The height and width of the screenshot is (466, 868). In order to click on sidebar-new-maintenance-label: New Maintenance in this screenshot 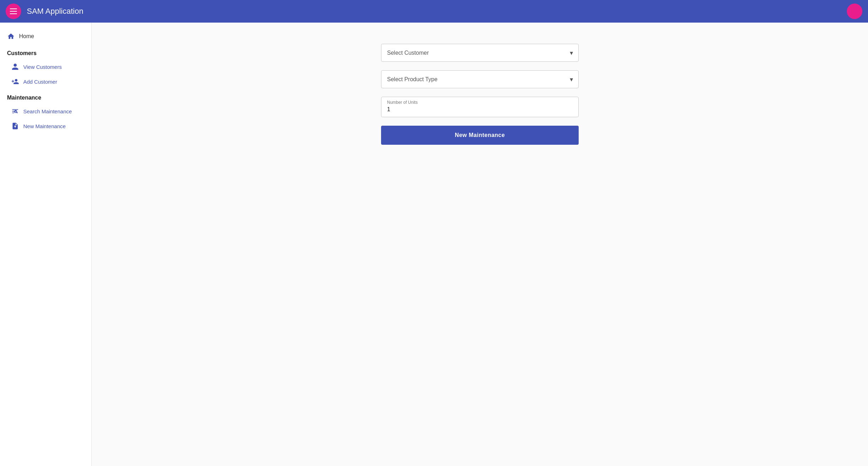, I will do `click(44, 126)`.